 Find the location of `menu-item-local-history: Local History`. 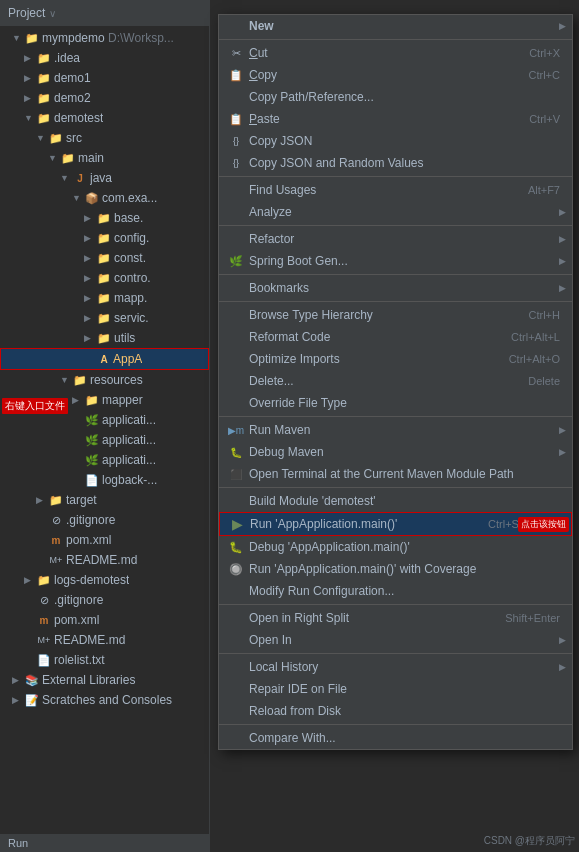

menu-item-local-history: Local History is located at coordinates (396, 667).